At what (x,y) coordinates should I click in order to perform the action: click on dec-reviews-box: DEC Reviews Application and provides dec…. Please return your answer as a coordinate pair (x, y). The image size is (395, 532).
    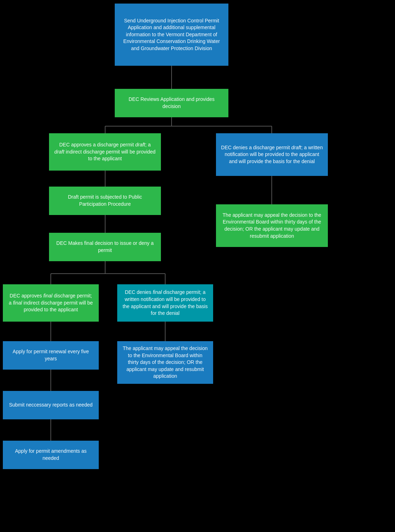
    Looking at the image, I should click on (172, 103).